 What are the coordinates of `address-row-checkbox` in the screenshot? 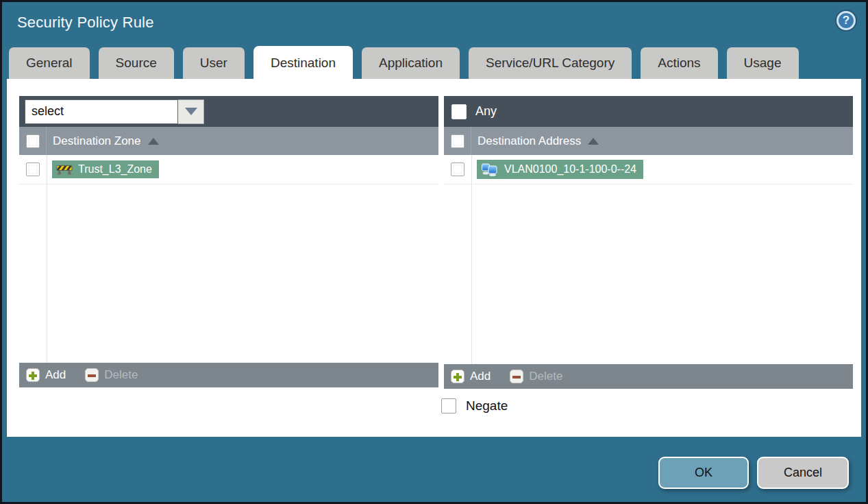 It's located at (458, 169).